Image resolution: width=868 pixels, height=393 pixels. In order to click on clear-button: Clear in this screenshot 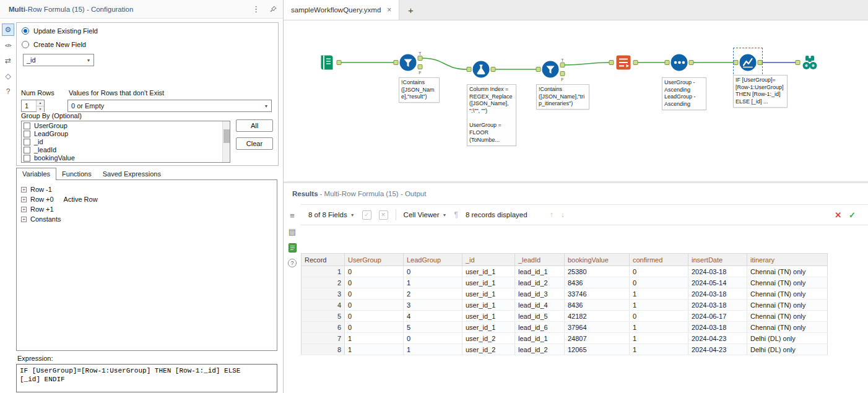, I will do `click(254, 144)`.